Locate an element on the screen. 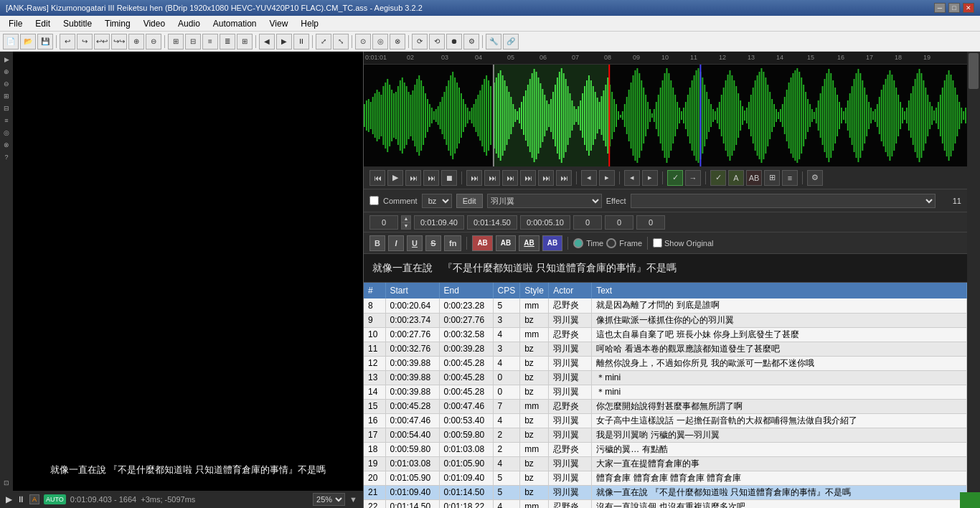  tb-btn-13: ▶ is located at coordinates (284, 42).